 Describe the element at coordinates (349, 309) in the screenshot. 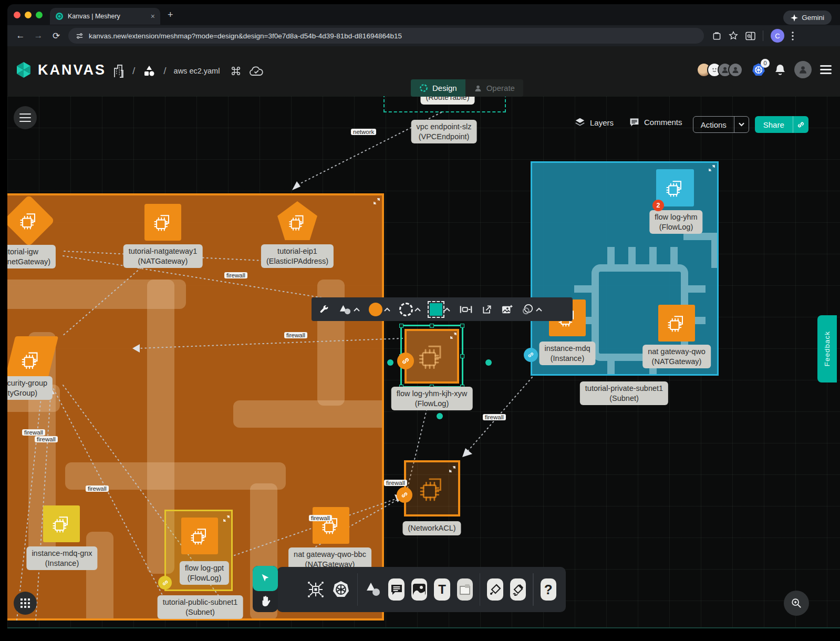

I see `shapes-tool` at that location.